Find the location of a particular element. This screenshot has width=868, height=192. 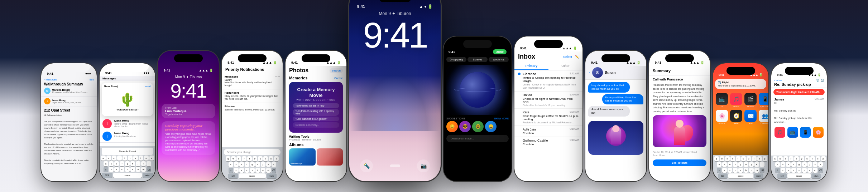

phone4-time: 8:41 is located at coordinates (231, 63).